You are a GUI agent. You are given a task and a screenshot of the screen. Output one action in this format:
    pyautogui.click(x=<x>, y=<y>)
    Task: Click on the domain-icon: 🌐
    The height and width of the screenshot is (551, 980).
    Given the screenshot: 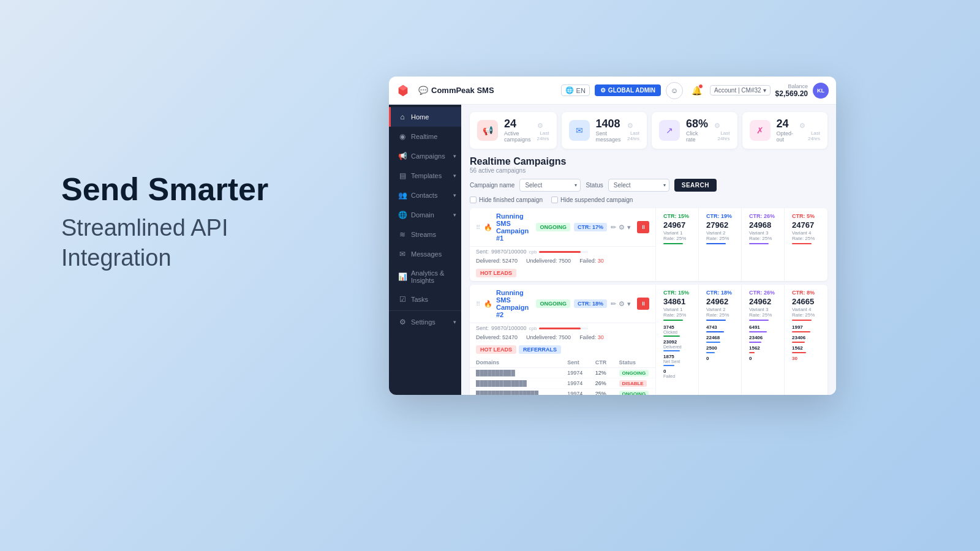 What is the action you would take?
    pyautogui.click(x=402, y=215)
    